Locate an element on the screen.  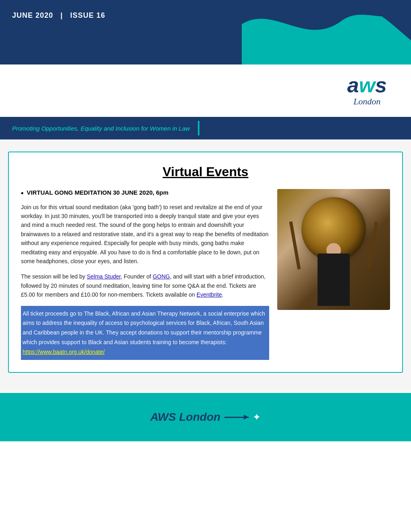
logo-w: w is located at coordinates (367, 85).